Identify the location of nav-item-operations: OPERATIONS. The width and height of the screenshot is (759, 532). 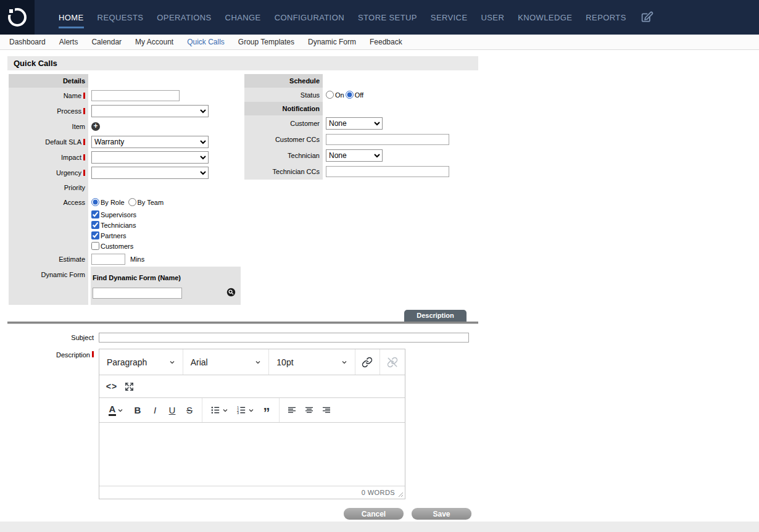
(184, 17).